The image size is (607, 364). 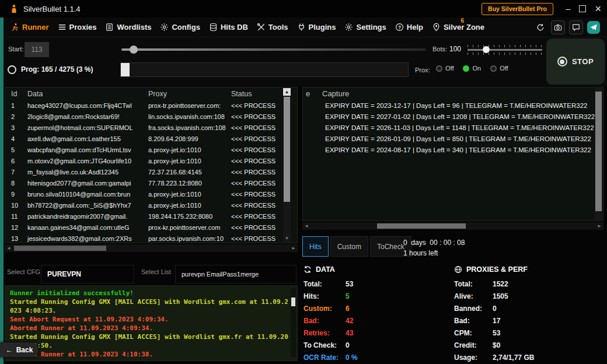 What do you see at coordinates (399, 27) in the screenshot?
I see `help-icon: ?` at bounding box center [399, 27].